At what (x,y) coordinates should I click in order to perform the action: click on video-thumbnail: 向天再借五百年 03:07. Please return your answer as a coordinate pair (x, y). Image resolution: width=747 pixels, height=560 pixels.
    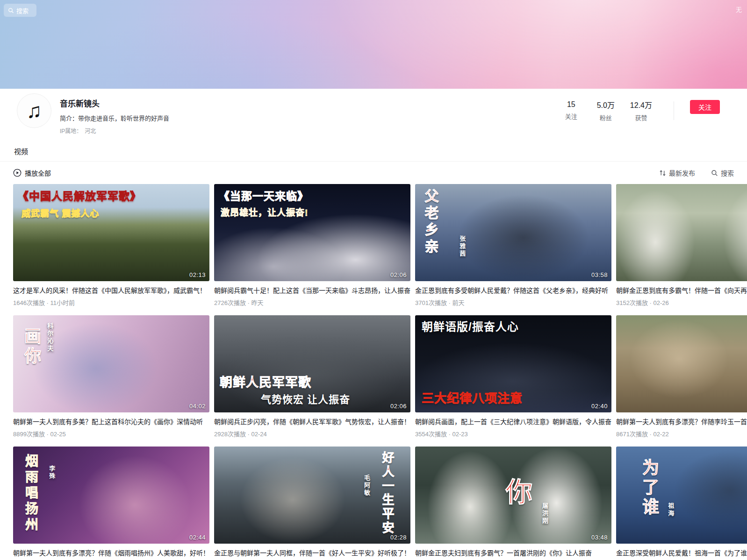
    Looking at the image, I should click on (682, 233).